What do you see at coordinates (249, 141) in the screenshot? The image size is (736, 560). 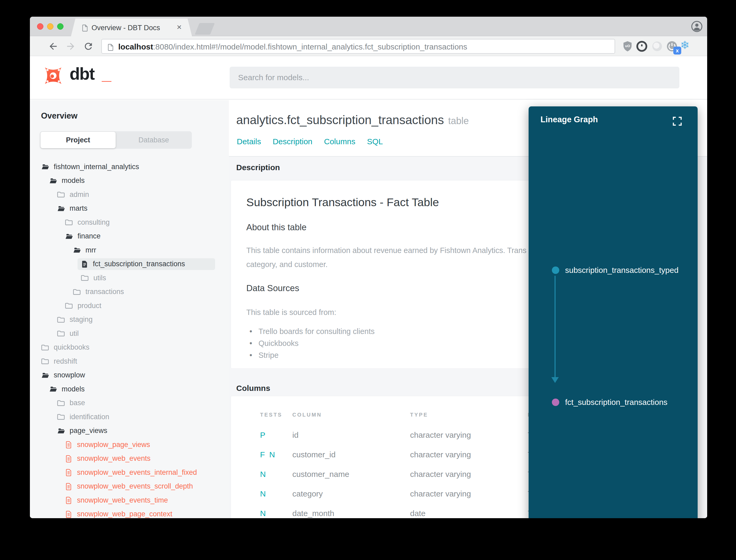 I see `anchor-link-details: Details` at bounding box center [249, 141].